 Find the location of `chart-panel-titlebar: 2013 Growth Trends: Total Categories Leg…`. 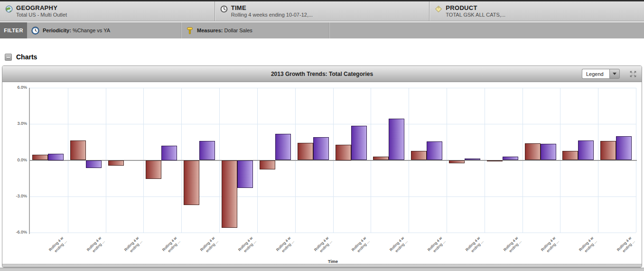

chart-panel-titlebar: 2013 Growth Trends: Total Categories Leg… is located at coordinates (322, 74).